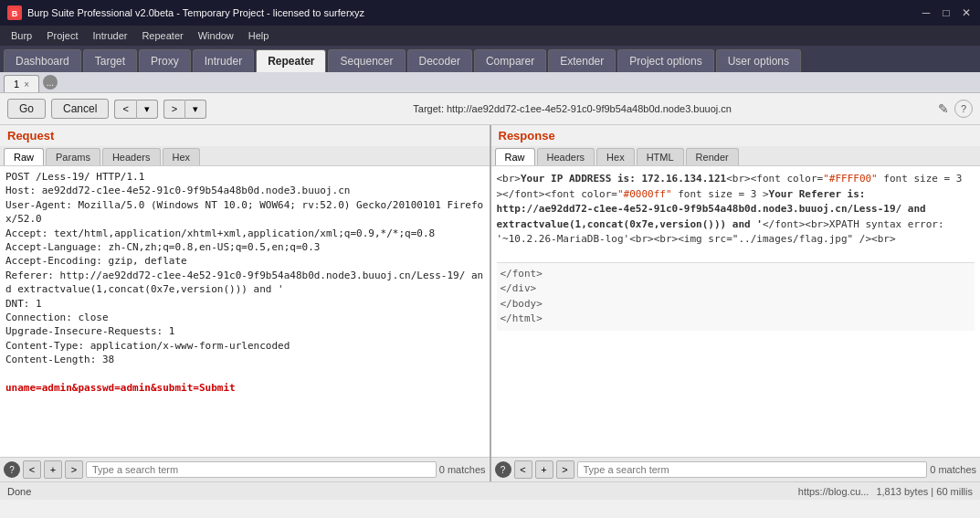  Describe the element at coordinates (544, 470) in the screenshot. I see `response-search-next-plus: +` at that location.